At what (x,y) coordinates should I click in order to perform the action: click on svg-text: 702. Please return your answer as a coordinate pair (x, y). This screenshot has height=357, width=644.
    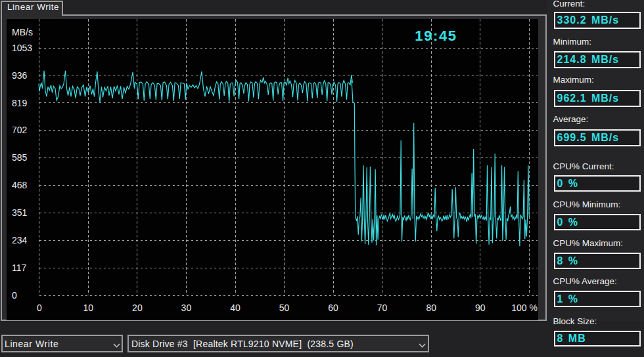
    Looking at the image, I should click on (20, 130).